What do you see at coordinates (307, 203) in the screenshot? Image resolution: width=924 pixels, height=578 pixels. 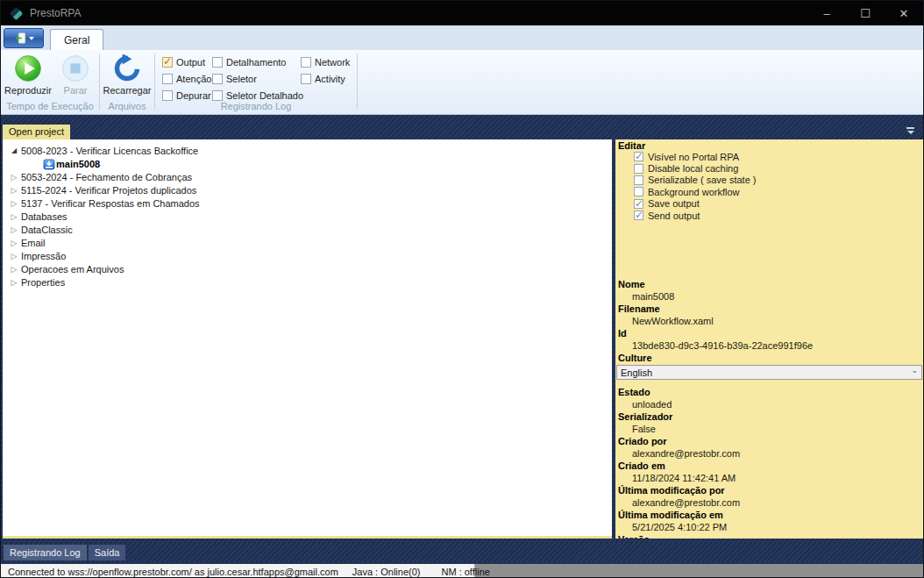 I see `tree-item: 5137 - Verificar Respostas em Chamados` at bounding box center [307, 203].